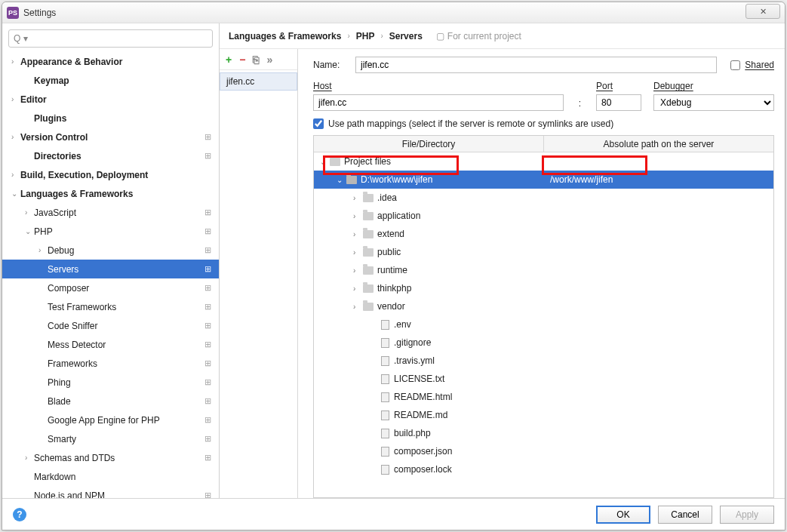 The width and height of the screenshot is (787, 532). What do you see at coordinates (110, 213) in the screenshot?
I see `tree-item-javascript: ›JavaScript⊞` at bounding box center [110, 213].